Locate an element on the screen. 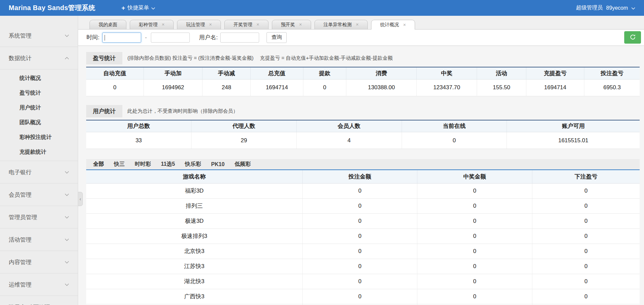 The width and height of the screenshot is (644, 305). user-table: 用户总数 代理人数 会员人数 当前在线 账户可用 33 29 4 0 16155… is located at coordinates (363, 135).